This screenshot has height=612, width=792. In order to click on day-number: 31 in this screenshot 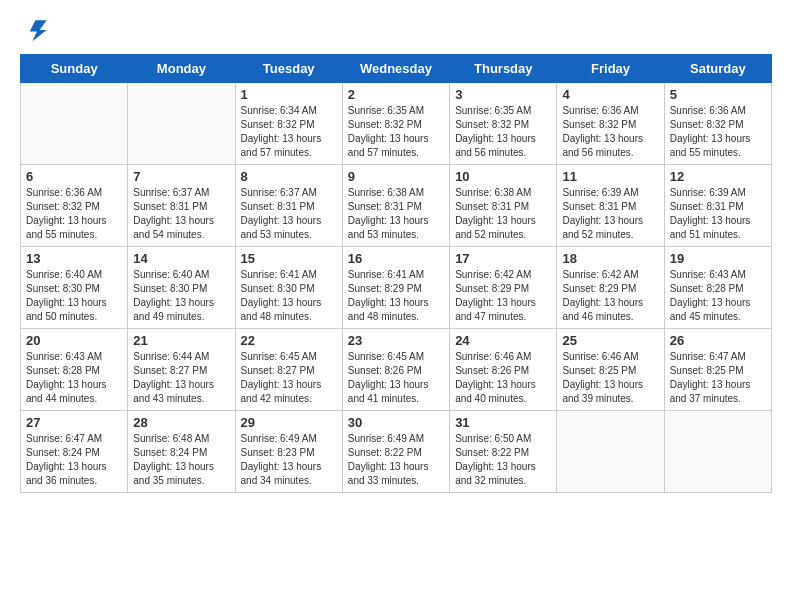, I will do `click(503, 422)`.